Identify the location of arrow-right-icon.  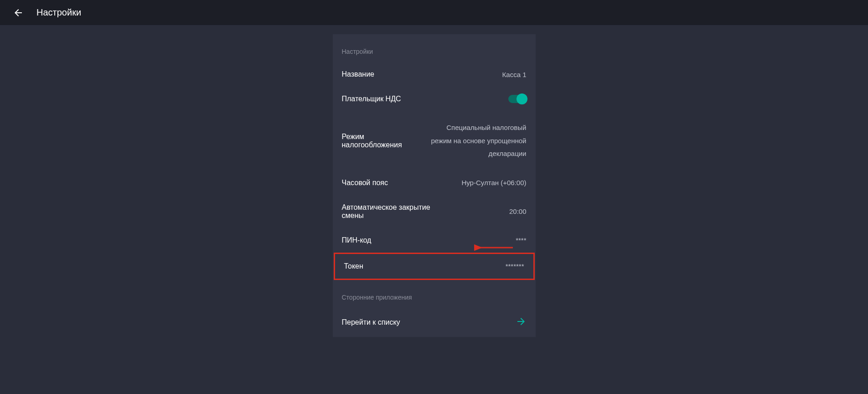
(521, 322).